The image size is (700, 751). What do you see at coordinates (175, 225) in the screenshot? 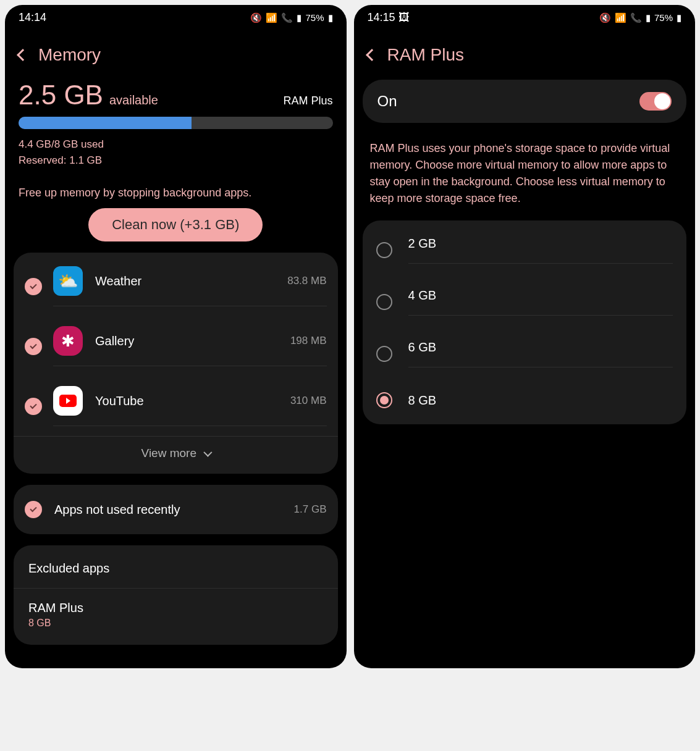
I see `clean-now-button: Clean now (+3.1 GB)` at bounding box center [175, 225].